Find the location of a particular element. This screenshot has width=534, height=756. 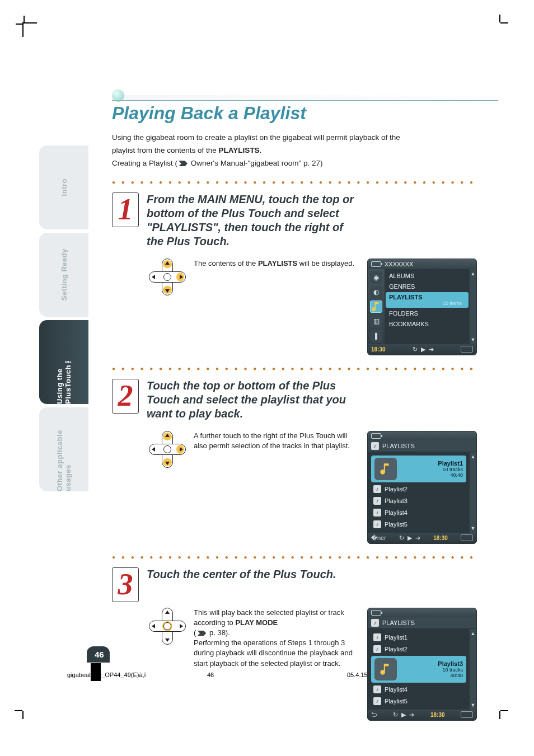

device-title: XXXXXXX is located at coordinates (399, 264).